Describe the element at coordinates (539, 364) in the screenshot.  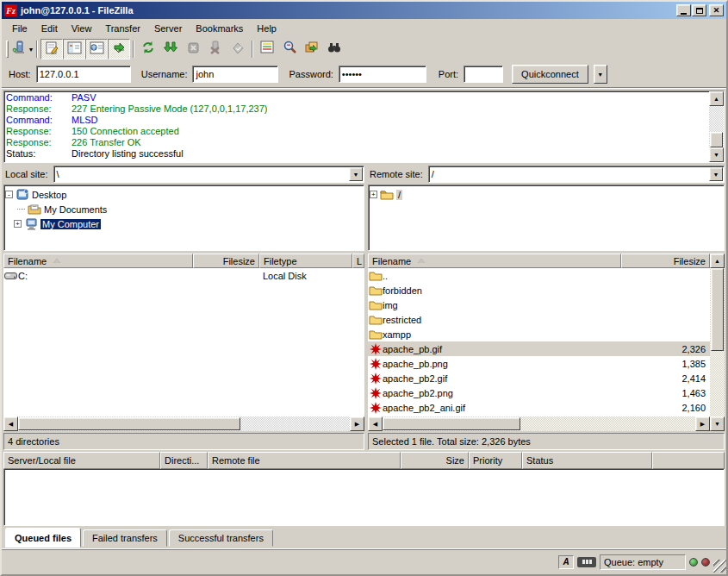
I see `file-row: apache_pb.png1,385` at that location.